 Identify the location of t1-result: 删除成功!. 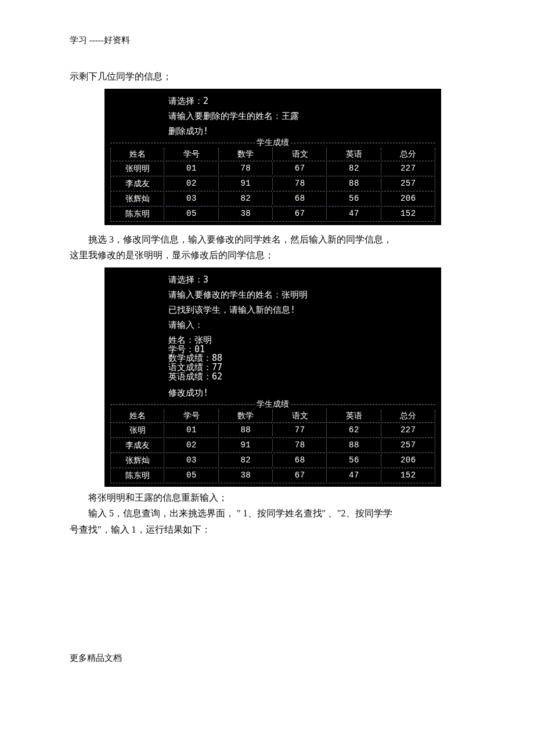
(273, 131).